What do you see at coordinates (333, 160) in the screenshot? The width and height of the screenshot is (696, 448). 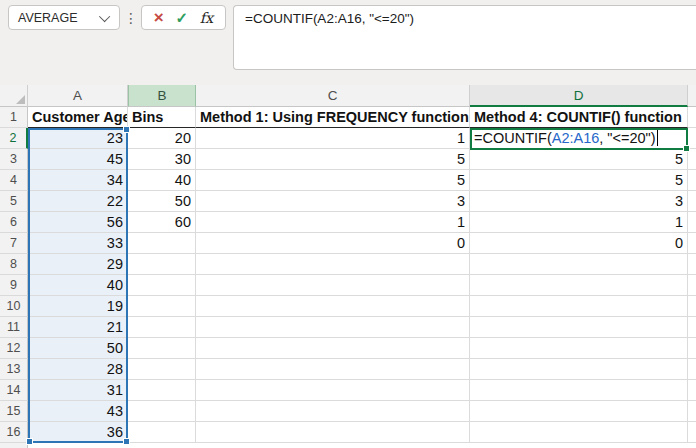 I see `cell-C3: 5` at bounding box center [333, 160].